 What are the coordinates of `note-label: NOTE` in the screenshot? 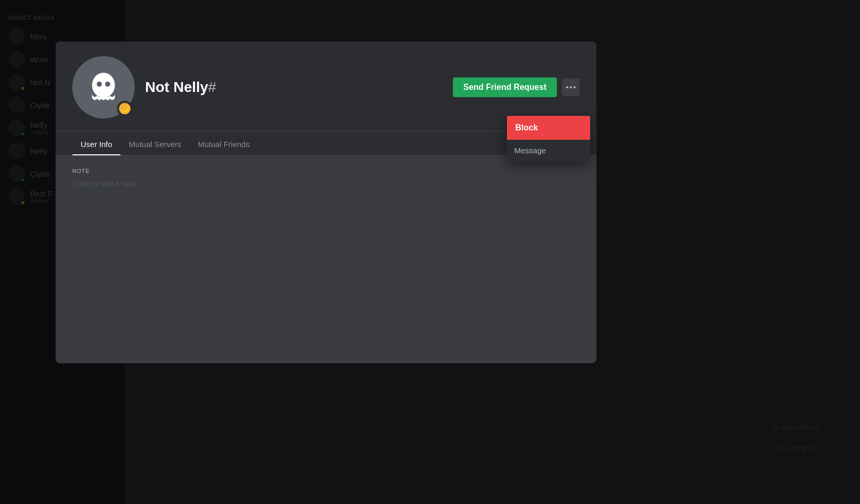 It's located at (326, 171).